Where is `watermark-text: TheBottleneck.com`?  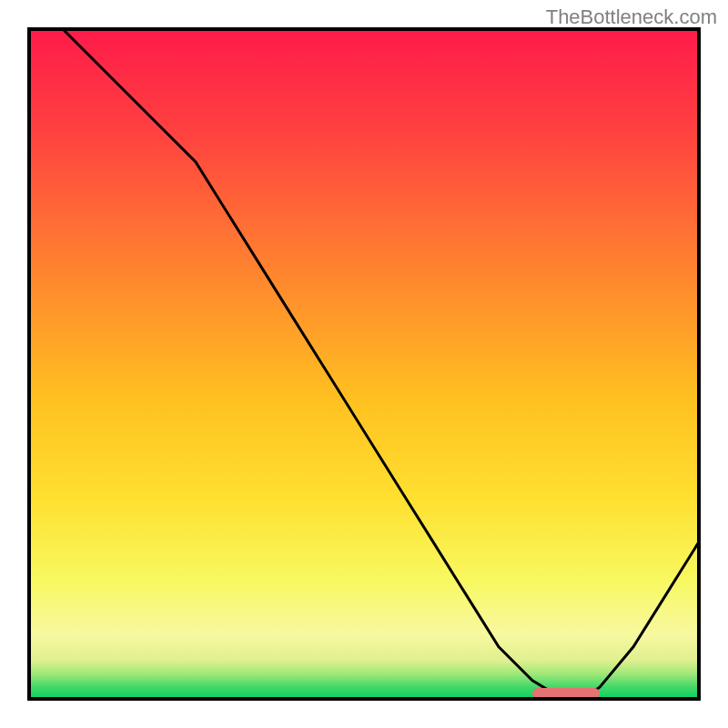 watermark-text: TheBottleneck.com is located at coordinates (632, 17).